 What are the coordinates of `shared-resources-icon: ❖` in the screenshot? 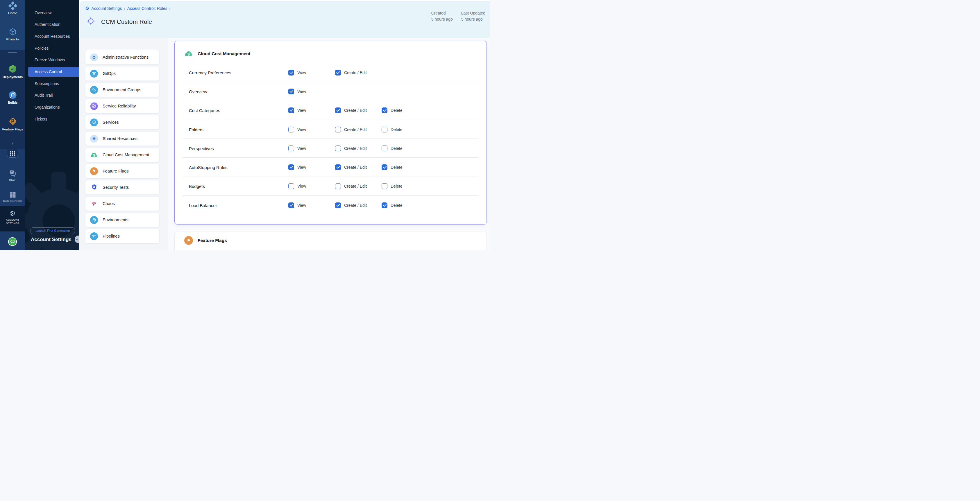 It's located at (94, 139).